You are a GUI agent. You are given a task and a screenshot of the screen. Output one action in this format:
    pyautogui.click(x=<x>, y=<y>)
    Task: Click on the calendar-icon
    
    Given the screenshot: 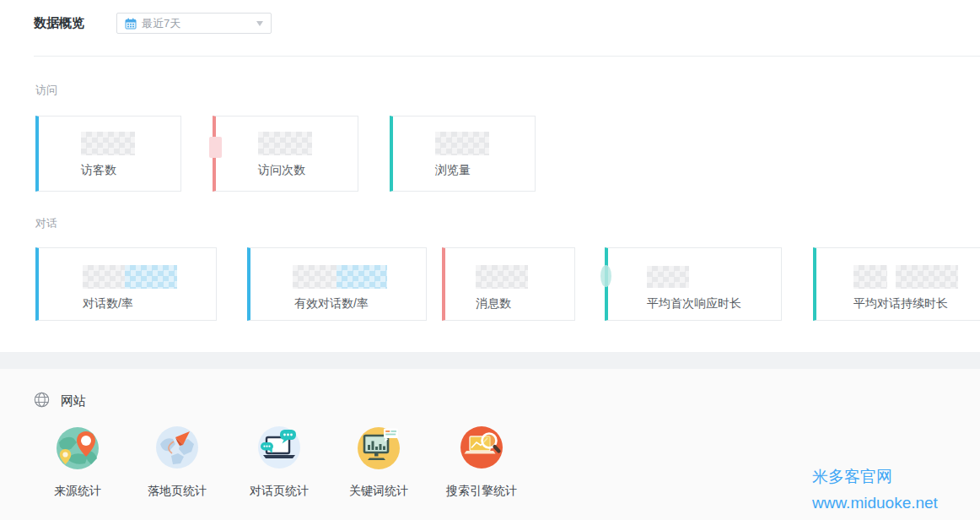 What is the action you would take?
    pyautogui.click(x=131, y=24)
    